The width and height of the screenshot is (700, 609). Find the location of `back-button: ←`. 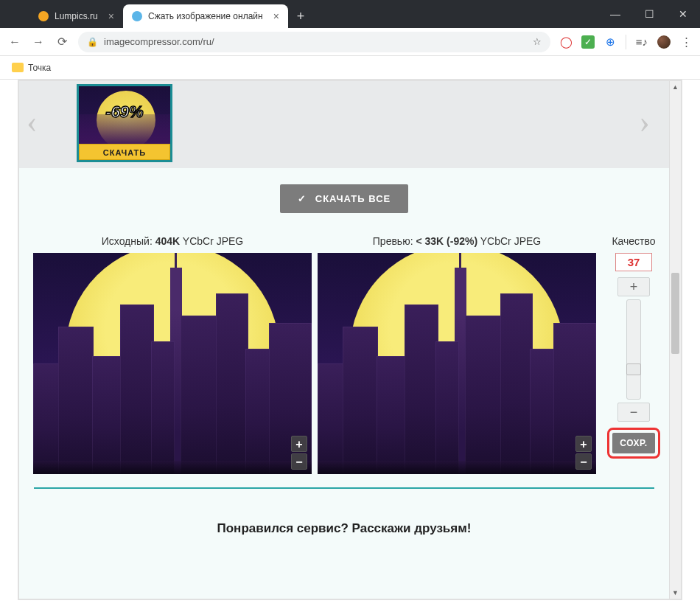

back-button: ← is located at coordinates (15, 42).